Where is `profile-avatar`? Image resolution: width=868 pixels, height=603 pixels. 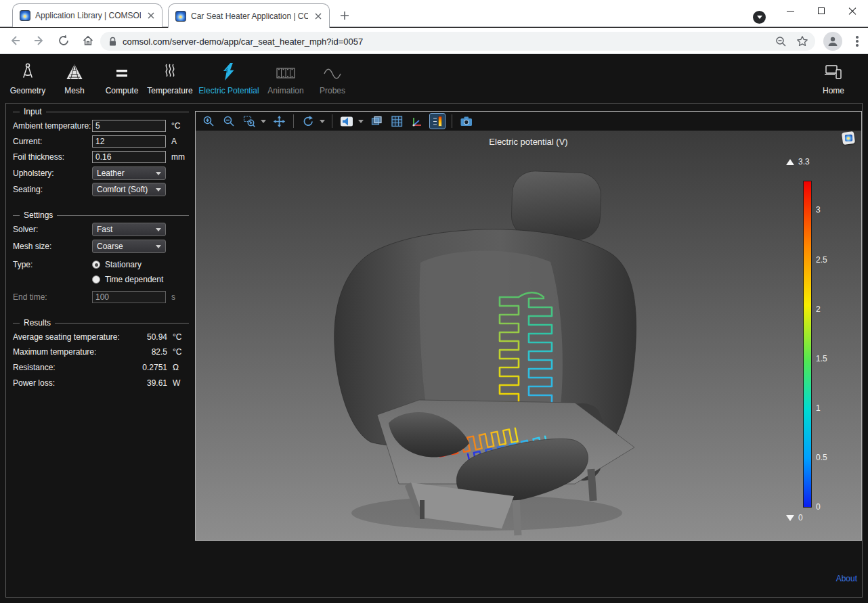
profile-avatar is located at coordinates (833, 41).